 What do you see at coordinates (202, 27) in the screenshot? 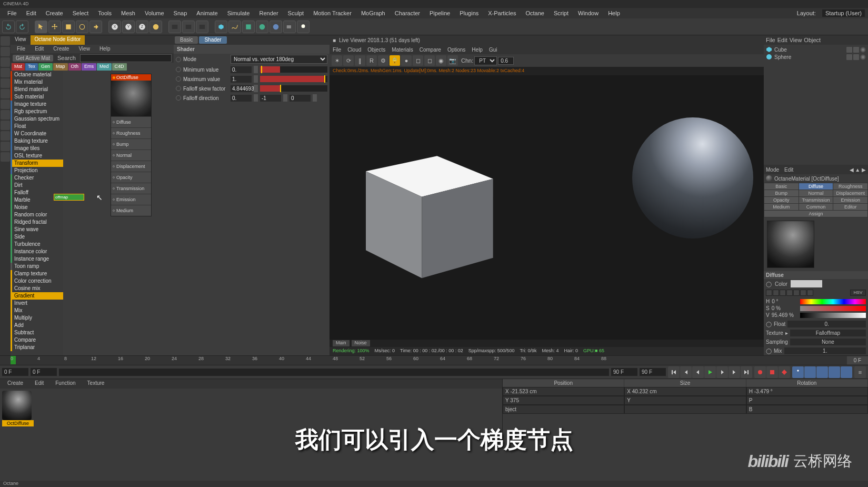
I see `render-settings-button` at bounding box center [202, 27].